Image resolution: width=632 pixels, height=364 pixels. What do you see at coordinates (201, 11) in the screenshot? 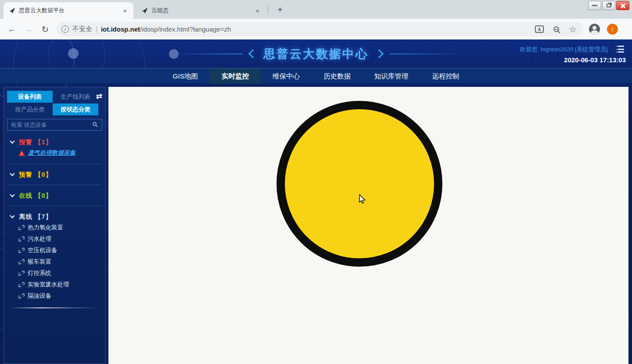
I see `browser-tab-inactive: 云组态 ×` at bounding box center [201, 11].